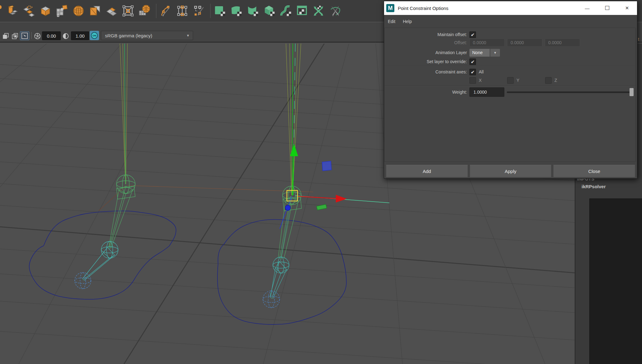  What do you see at coordinates (510, 95) in the screenshot?
I see `dialog-form: Maintain offset: Offset: Animation Layer…` at bounding box center [510, 95].